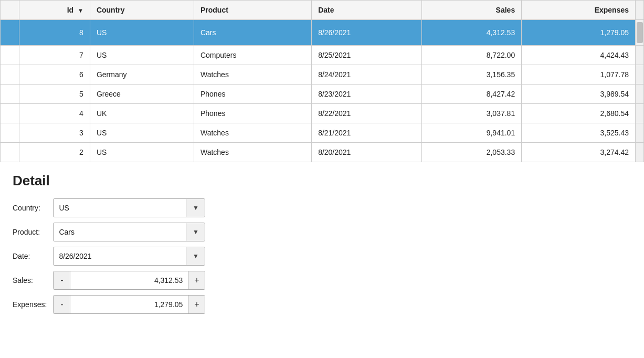 The width and height of the screenshot is (644, 358). Describe the element at coordinates (133, 256) in the screenshot. I see `detail-form: Country: US ▼ Product: Cars ▼ Date: 8/26…` at that location.